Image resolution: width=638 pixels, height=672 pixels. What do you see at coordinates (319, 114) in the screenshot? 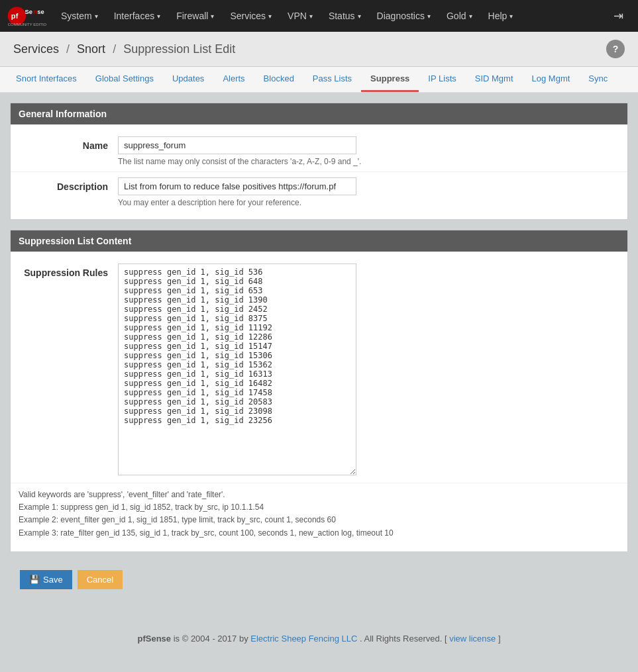
I see `general-info-header: General Information` at bounding box center [319, 114].